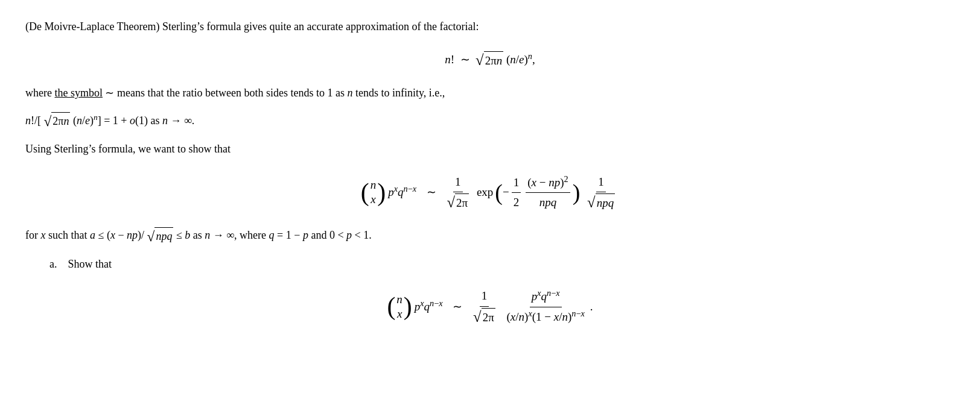  I want to click on part-a-text: Show that, so click(91, 264).